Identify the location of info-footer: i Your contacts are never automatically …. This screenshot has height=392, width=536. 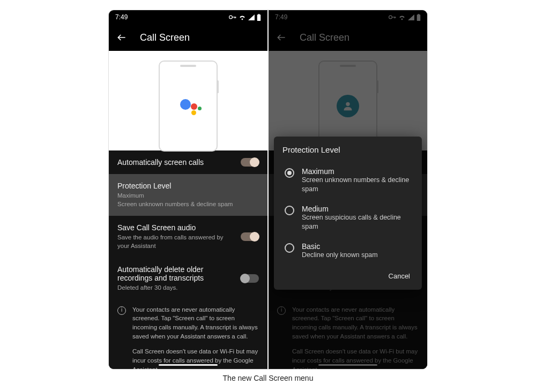
(188, 334).